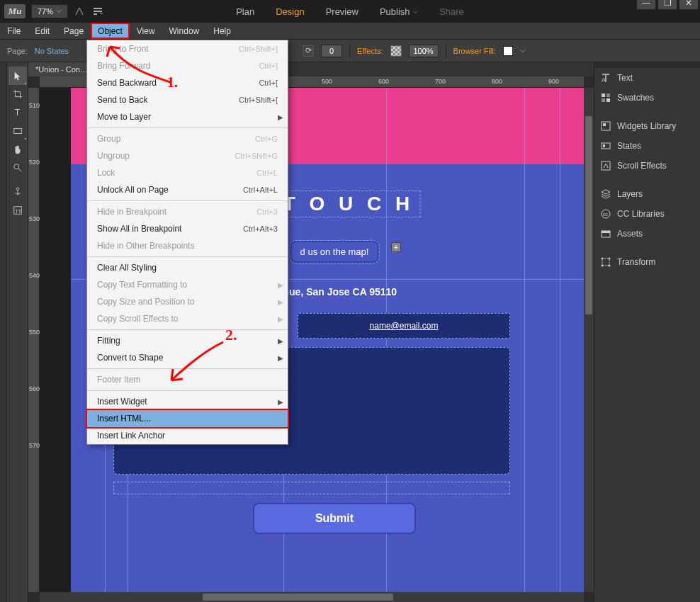  Describe the element at coordinates (17, 51) in the screenshot. I see `page-label: Page:` at that location.